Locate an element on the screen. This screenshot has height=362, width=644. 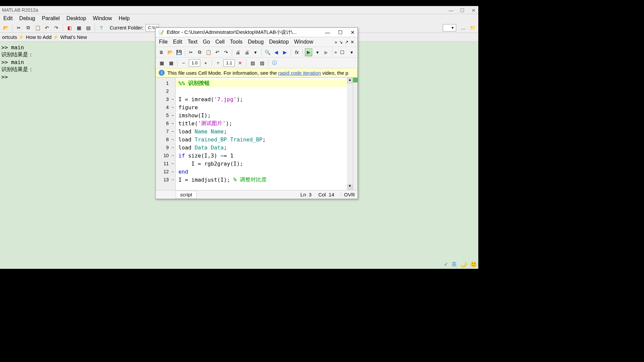
menu-window: Window is located at coordinates (103, 18).